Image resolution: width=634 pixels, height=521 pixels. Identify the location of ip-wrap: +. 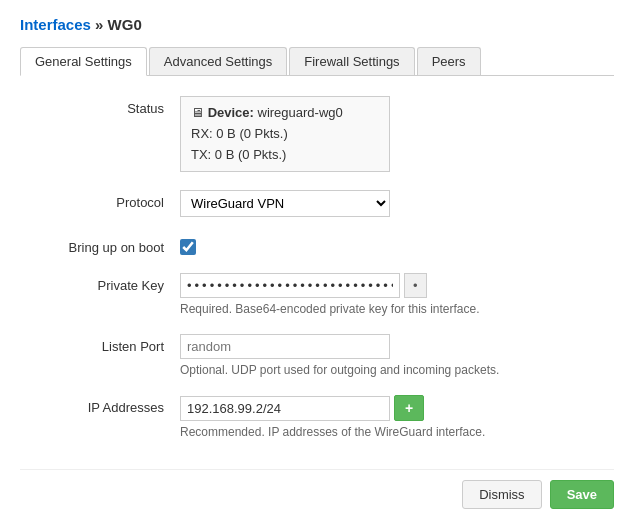
(397, 408).